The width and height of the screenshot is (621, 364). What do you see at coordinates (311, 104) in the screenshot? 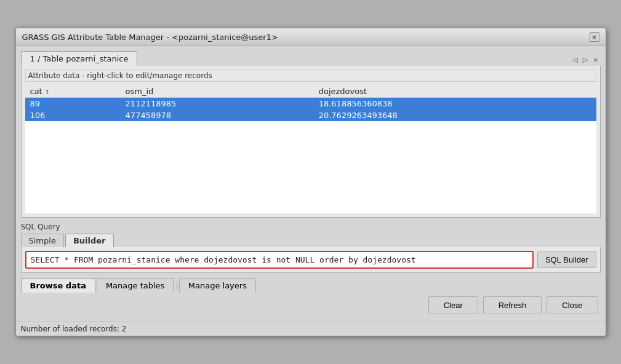
I see `table-row: 89211211898518.618856360838` at bounding box center [311, 104].